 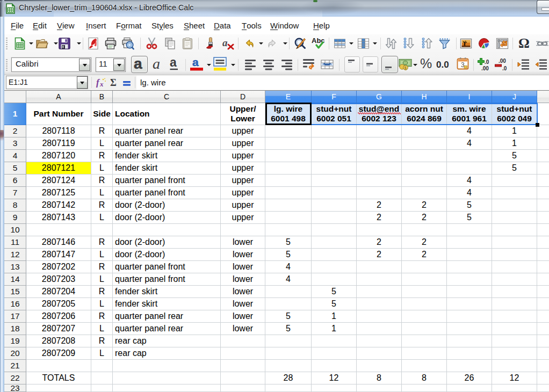 What do you see at coordinates (443, 64) in the screenshot?
I see `svg-text: 0.0` at bounding box center [443, 64].